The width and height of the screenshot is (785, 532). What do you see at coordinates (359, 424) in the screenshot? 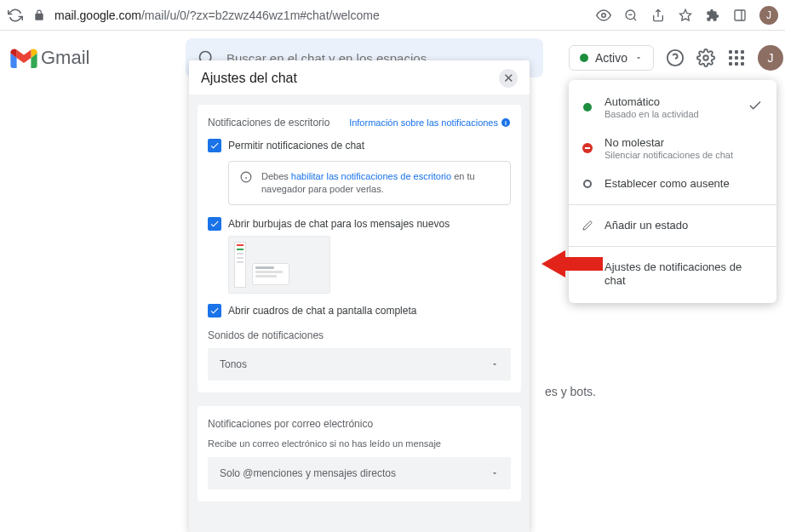
I see `card-title: Notificaciones por correo electrónico` at bounding box center [359, 424].